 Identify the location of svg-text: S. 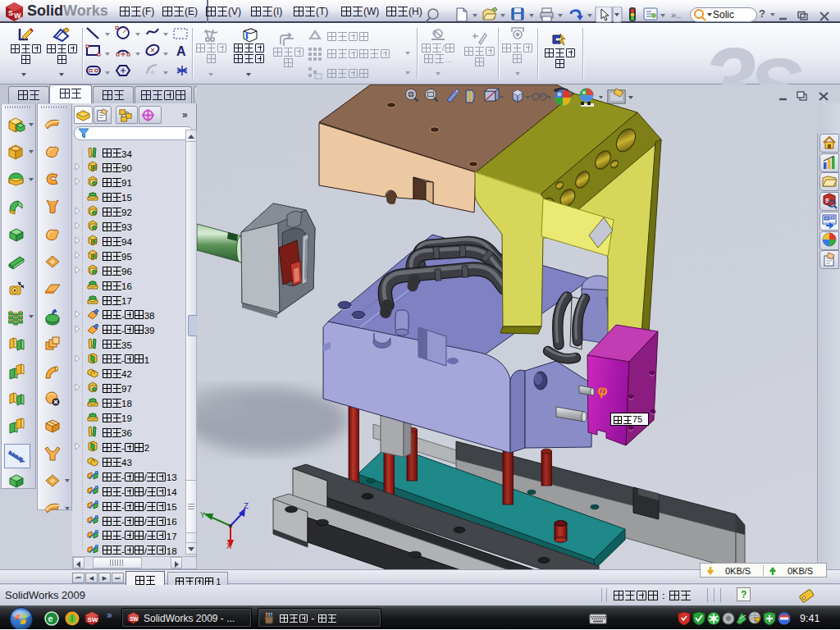
(11, 13).